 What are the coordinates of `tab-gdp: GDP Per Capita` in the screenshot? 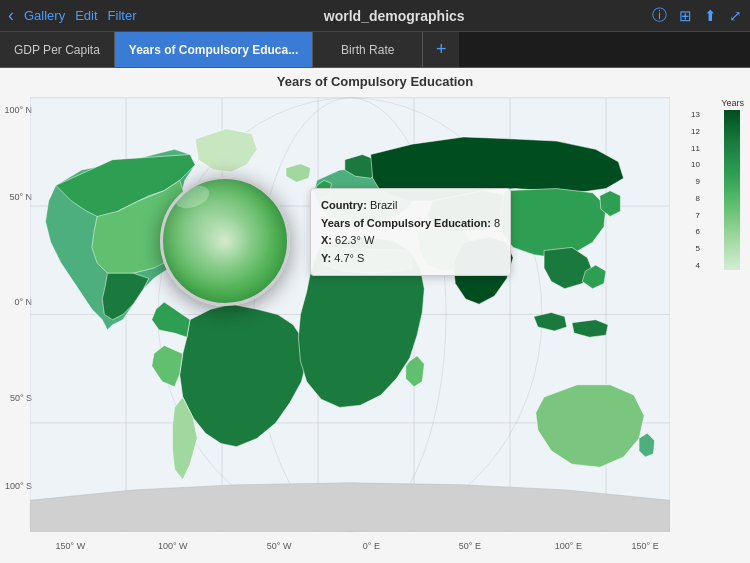 It's located at (58, 50).